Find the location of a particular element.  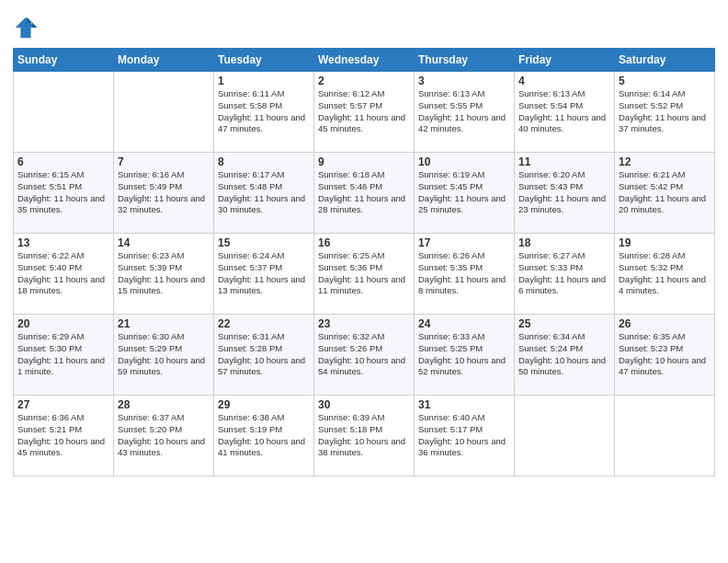

day-number: 1 is located at coordinates (264, 81).